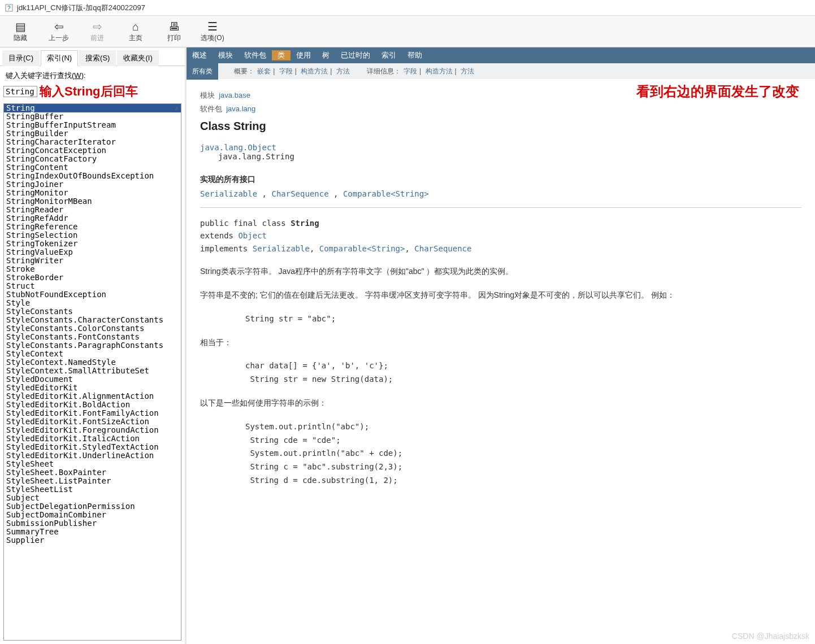 The width and height of the screenshot is (815, 644). I want to click on summary-constr: 构造方法, so click(314, 71).